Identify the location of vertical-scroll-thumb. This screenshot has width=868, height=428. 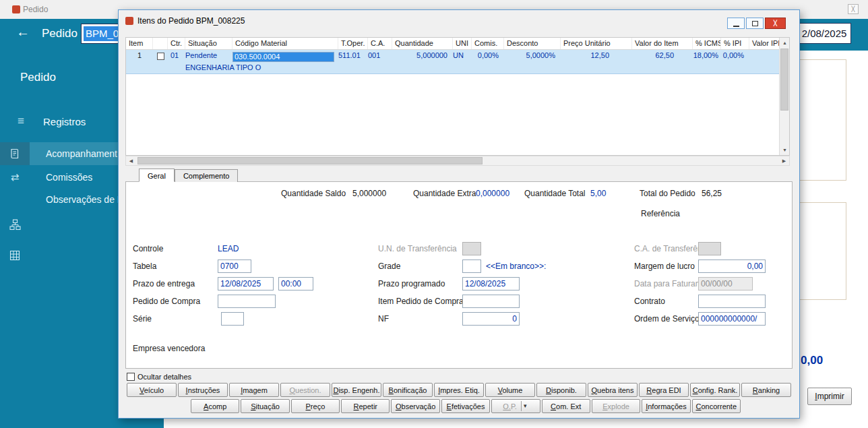
(784, 80).